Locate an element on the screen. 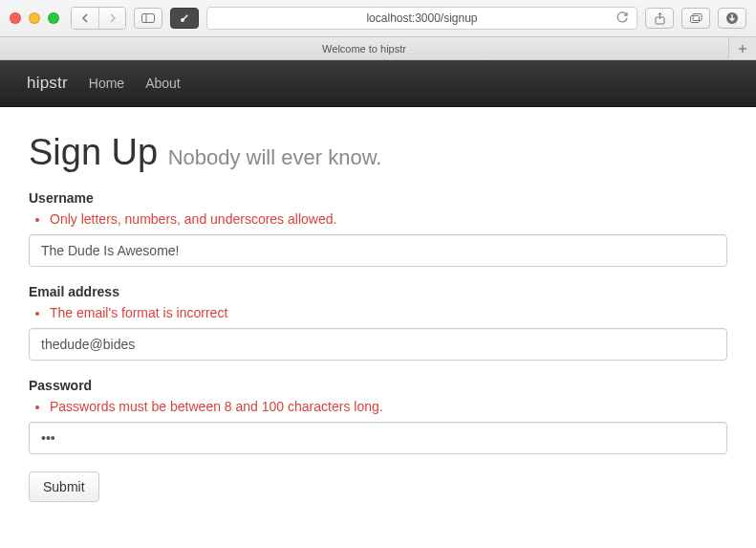 The height and width of the screenshot is (548, 756). page-subtitle: Nobody will ever know. is located at coordinates (275, 157).